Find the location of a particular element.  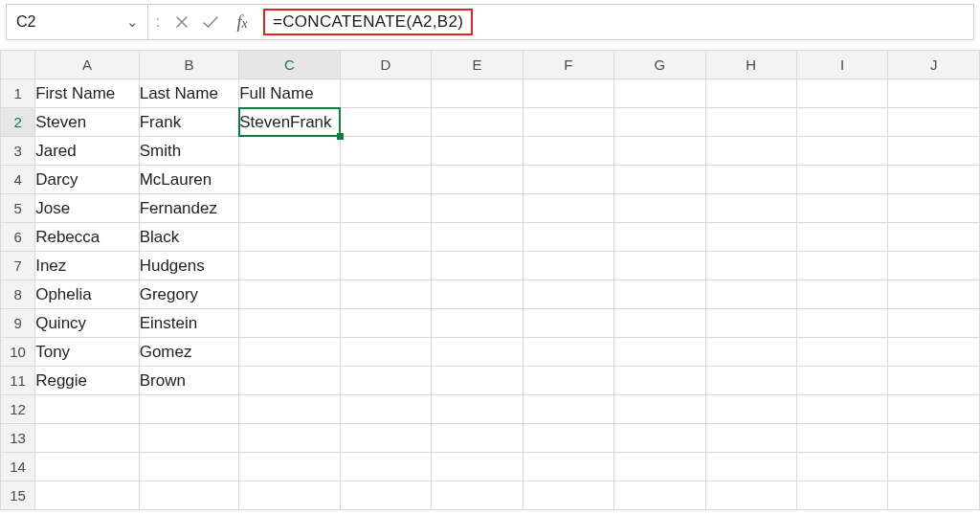

cell-I13 is located at coordinates (842, 438).